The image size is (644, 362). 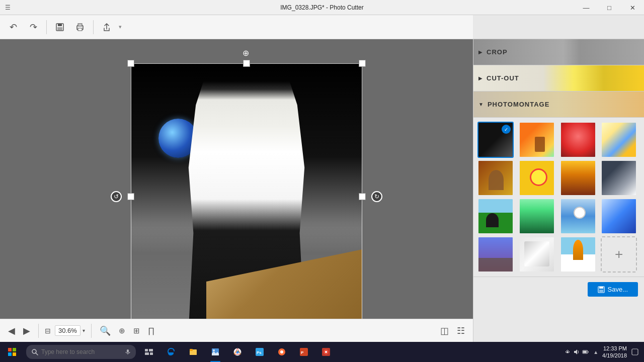 What do you see at coordinates (304, 352) in the screenshot?
I see `powerpoint-app: P` at bounding box center [304, 352].